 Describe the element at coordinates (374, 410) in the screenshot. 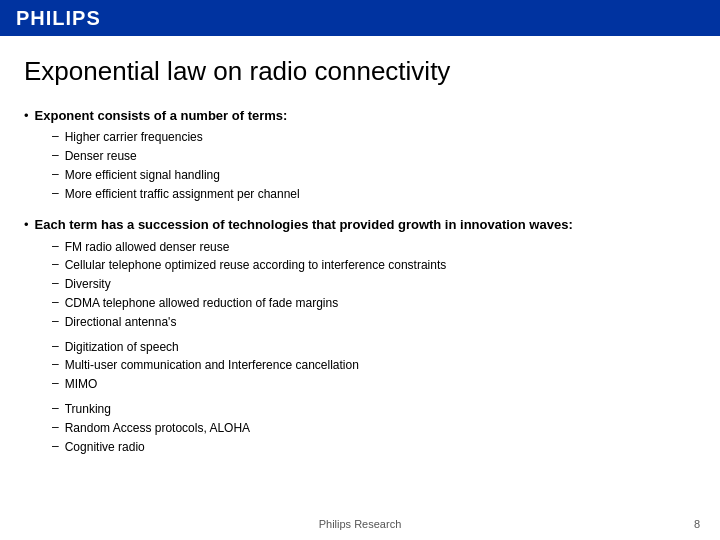

I see `list-item: – Trunking` at that location.